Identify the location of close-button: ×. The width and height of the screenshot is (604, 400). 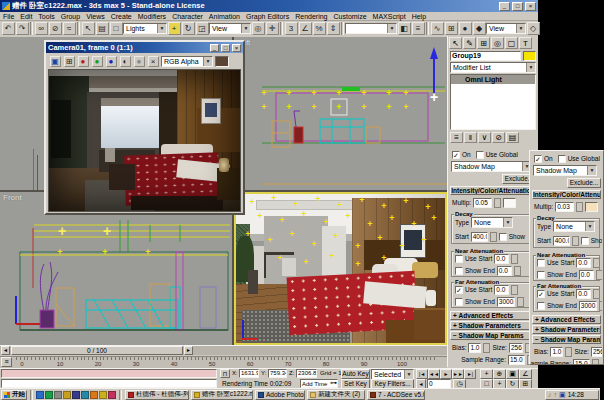
(530, 6).